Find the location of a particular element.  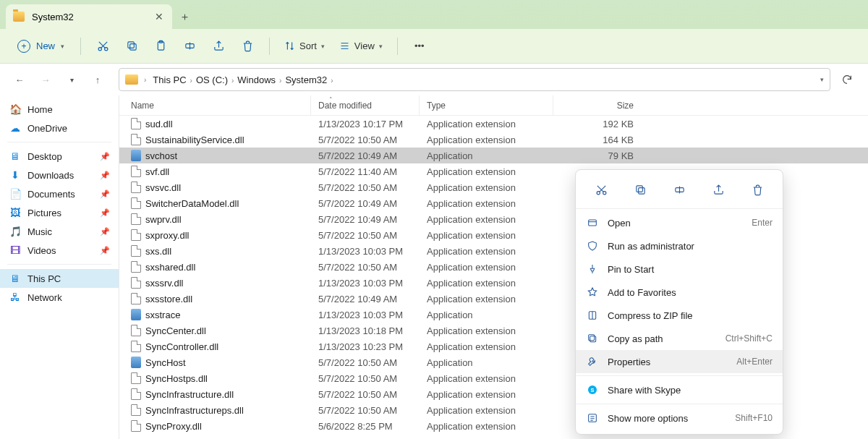

col-size: Size is located at coordinates (602, 106).